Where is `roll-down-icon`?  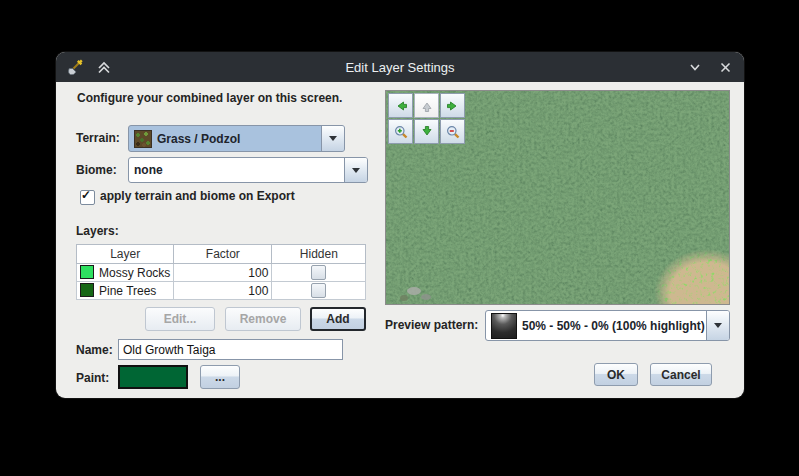 roll-down-icon is located at coordinates (695, 67).